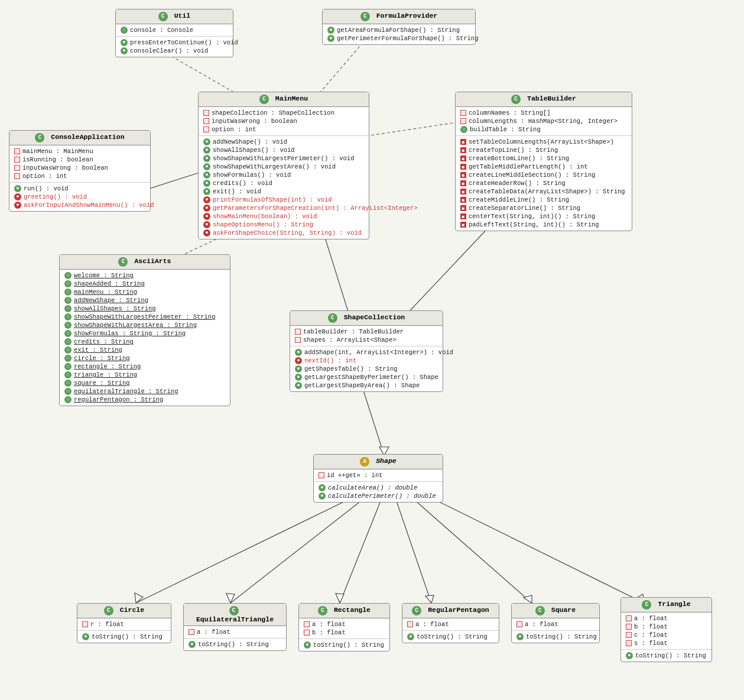 This screenshot has height=700, width=744. What do you see at coordinates (667, 630) in the screenshot?
I see `triangle-class: C Triangle □ a : float □ b : float □ c :…` at bounding box center [667, 630].